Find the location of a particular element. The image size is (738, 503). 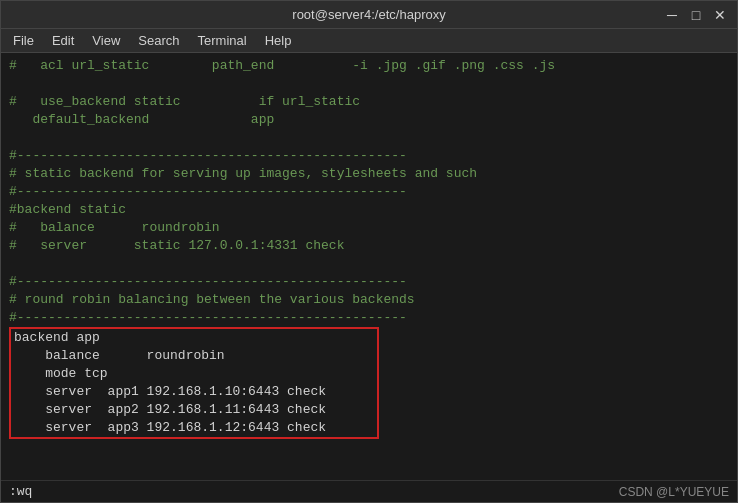

menu-view: View is located at coordinates (106, 40).